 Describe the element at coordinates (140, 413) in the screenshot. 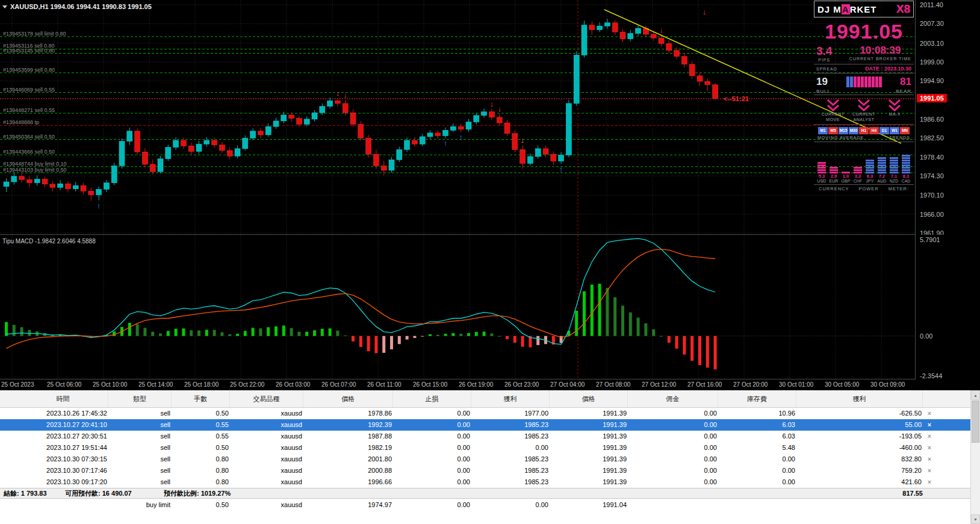

I see `table-cell: sell` at that location.